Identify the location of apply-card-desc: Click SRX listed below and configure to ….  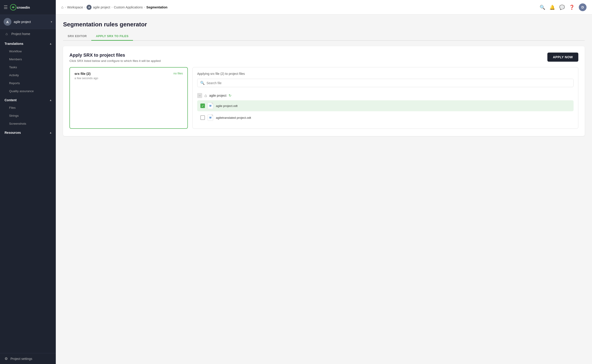
(115, 61).